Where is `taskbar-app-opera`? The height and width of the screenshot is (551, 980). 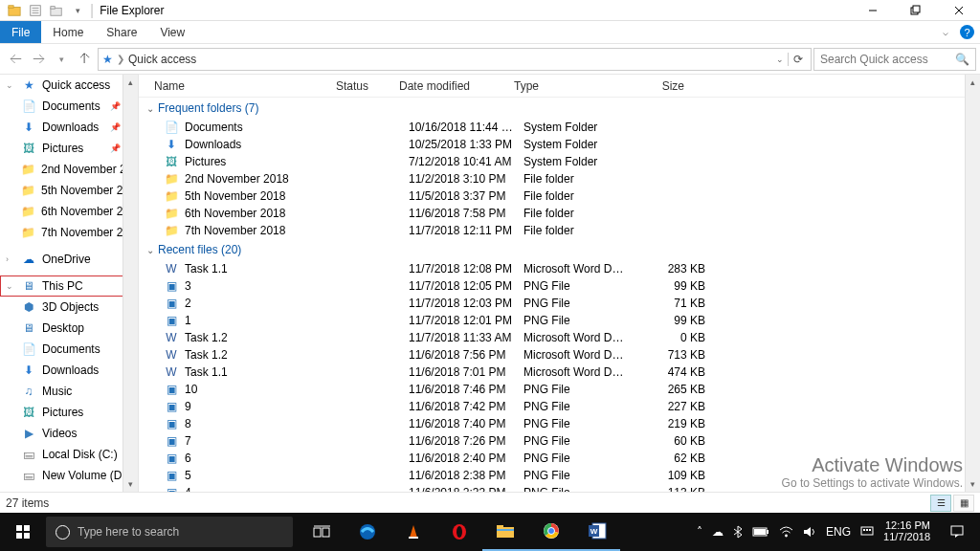
taskbar-app-opera is located at coordinates (459, 532).